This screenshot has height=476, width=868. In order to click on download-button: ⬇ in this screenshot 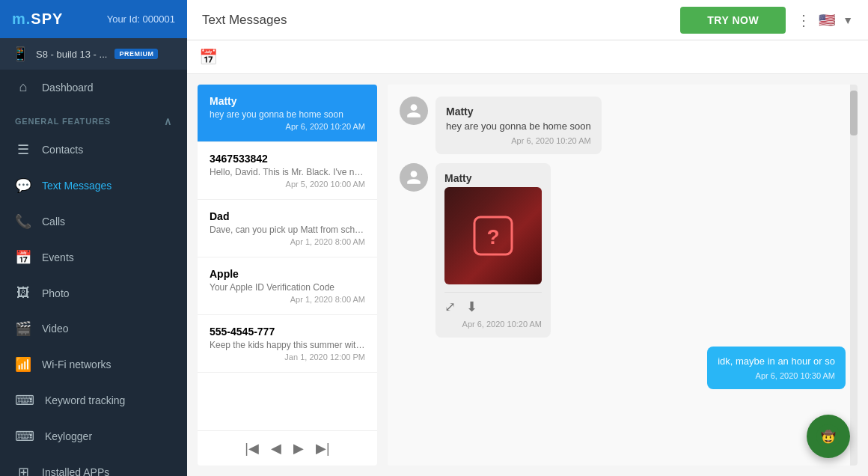, I will do `click(471, 307)`.